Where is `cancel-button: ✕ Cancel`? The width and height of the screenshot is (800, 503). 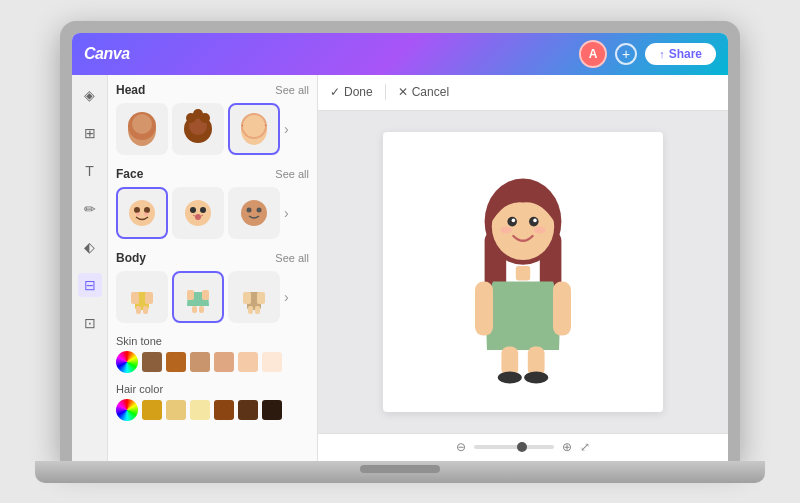 cancel-button: ✕ Cancel is located at coordinates (424, 92).